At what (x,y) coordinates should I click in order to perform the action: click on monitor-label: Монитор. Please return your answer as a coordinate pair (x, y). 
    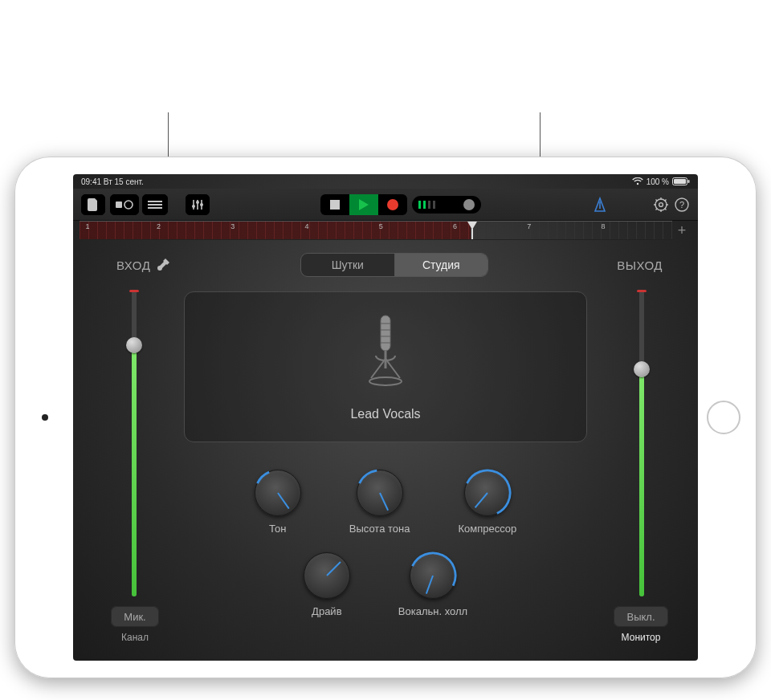
    Looking at the image, I should click on (641, 637).